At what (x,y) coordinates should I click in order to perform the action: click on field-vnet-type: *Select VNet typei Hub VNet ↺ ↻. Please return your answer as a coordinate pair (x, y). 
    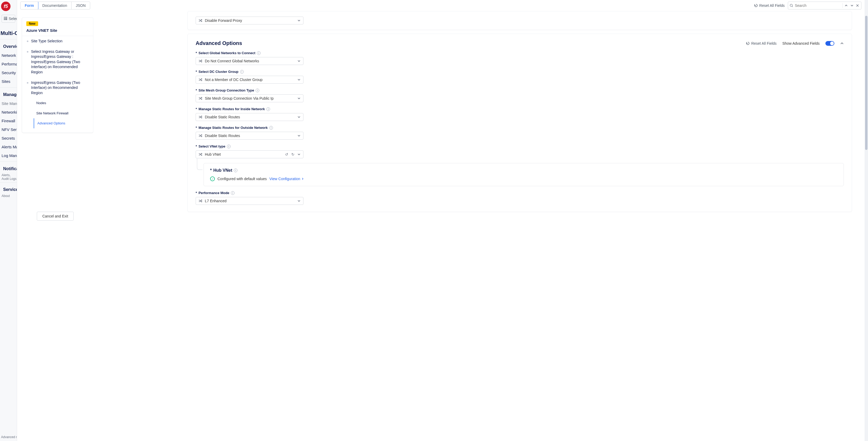
    Looking at the image, I should click on (520, 165).